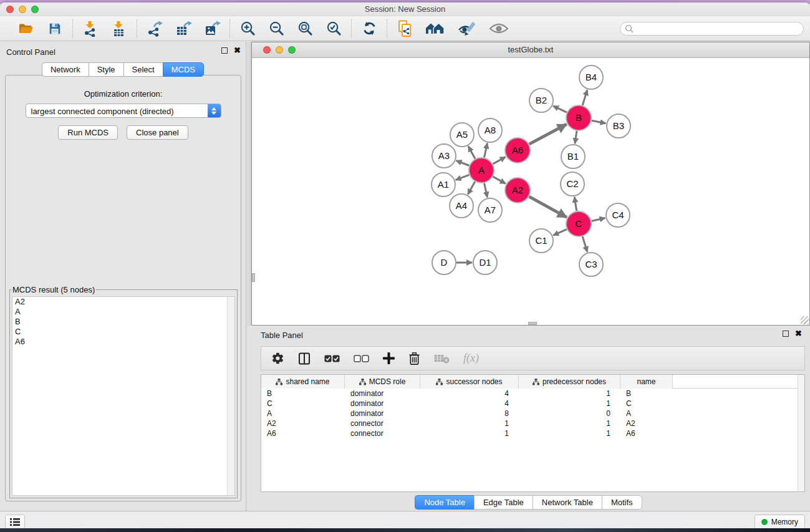  What do you see at coordinates (801, 433) in the screenshot?
I see `table-vertical-scrollbar` at bounding box center [801, 433].